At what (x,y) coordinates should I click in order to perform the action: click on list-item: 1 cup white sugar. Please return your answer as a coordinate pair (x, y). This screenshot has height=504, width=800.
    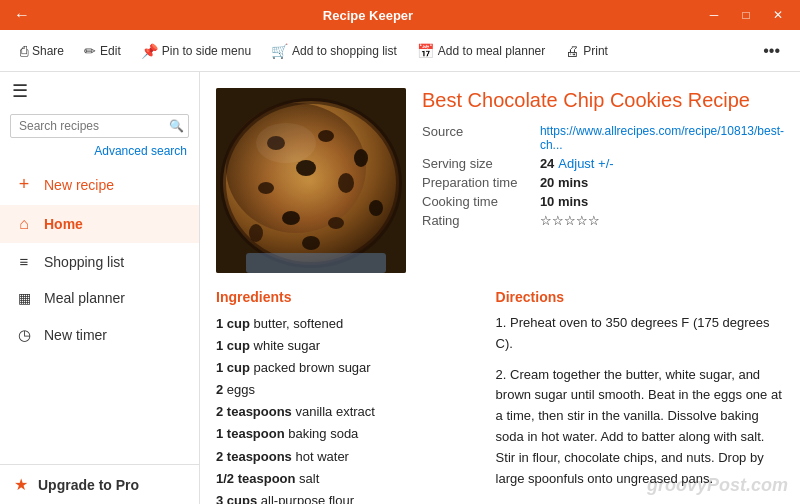
    Looking at the image, I should click on (344, 346).